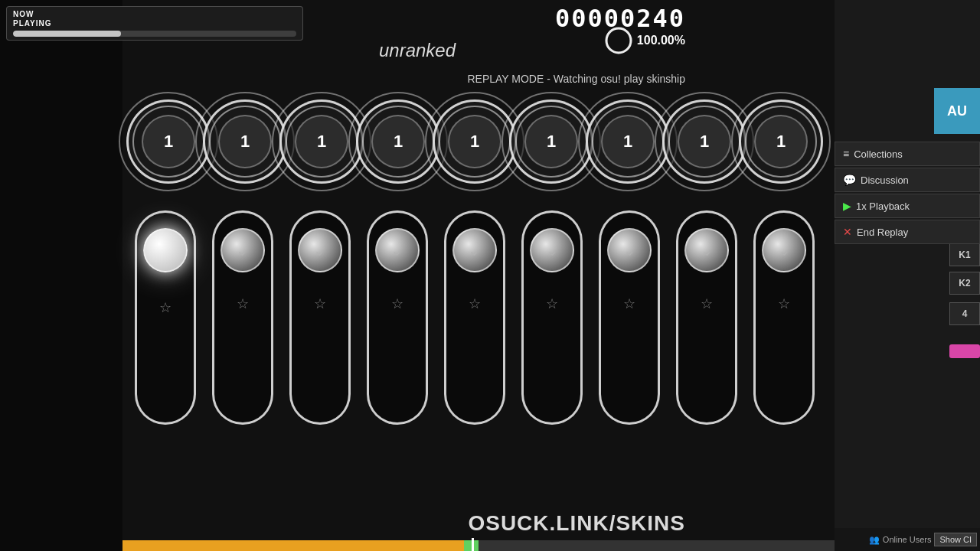  What do you see at coordinates (553, 348) in the screenshot?
I see `long-note-col-6: ⌄ ☆` at bounding box center [553, 348].